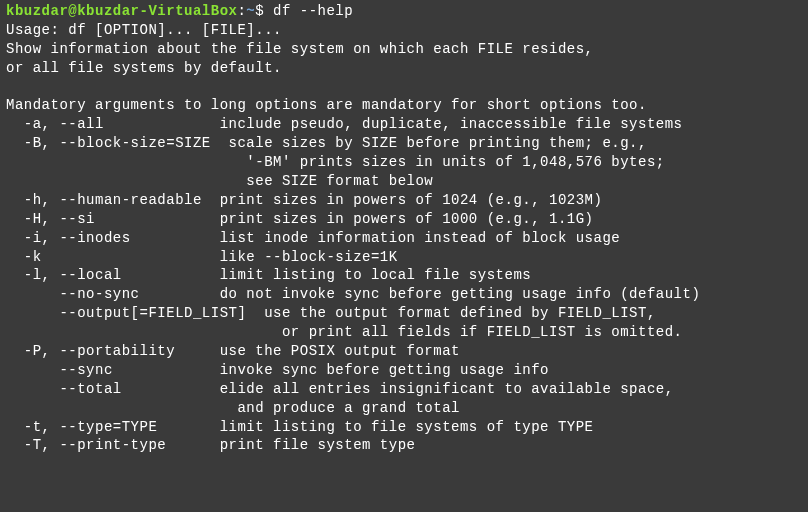 The image size is (808, 512). What do you see at coordinates (220, 181) in the screenshot?
I see `output-line: see SIZE format below` at bounding box center [220, 181].